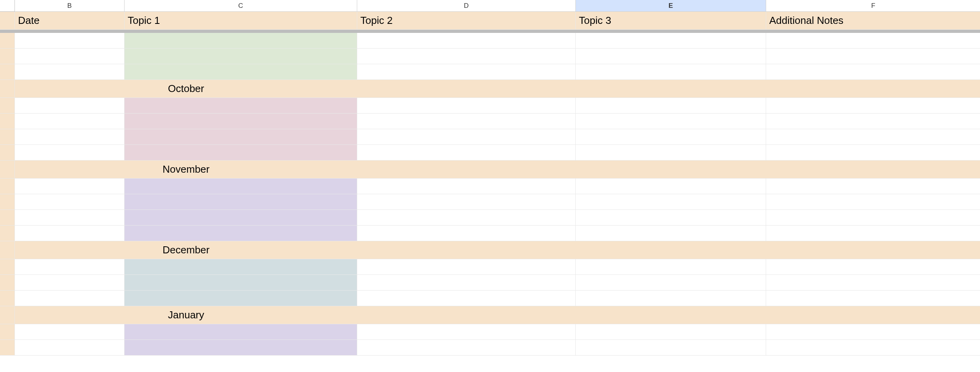  Describe the element at coordinates (671, 6) in the screenshot. I see `column-header-E: E` at that location.